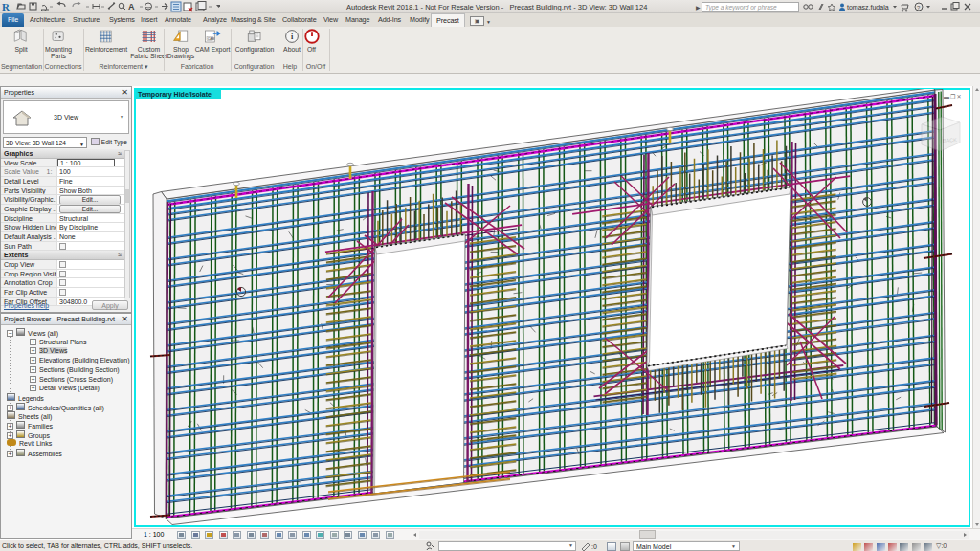 The height and width of the screenshot is (551, 980). I want to click on svg-text: R, so click(6, 7).